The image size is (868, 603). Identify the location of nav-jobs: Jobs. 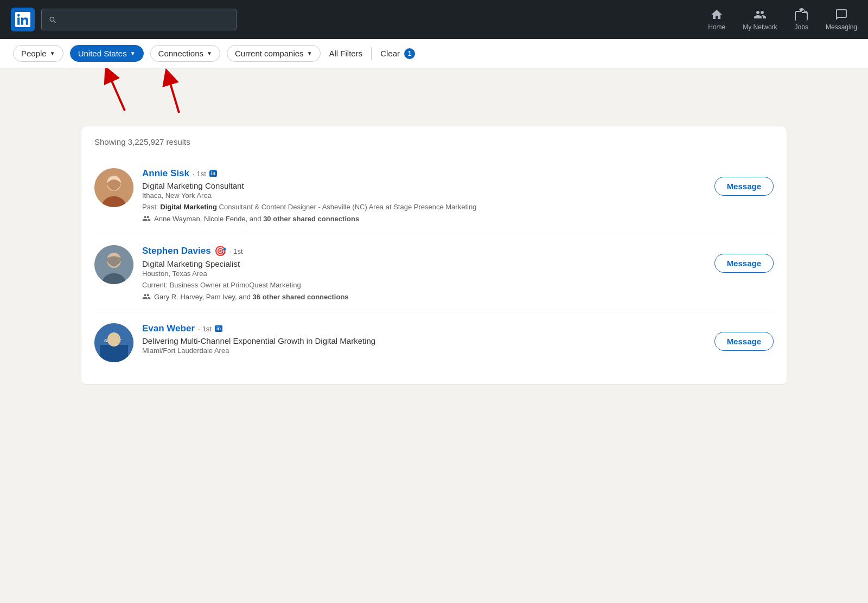
(802, 20).